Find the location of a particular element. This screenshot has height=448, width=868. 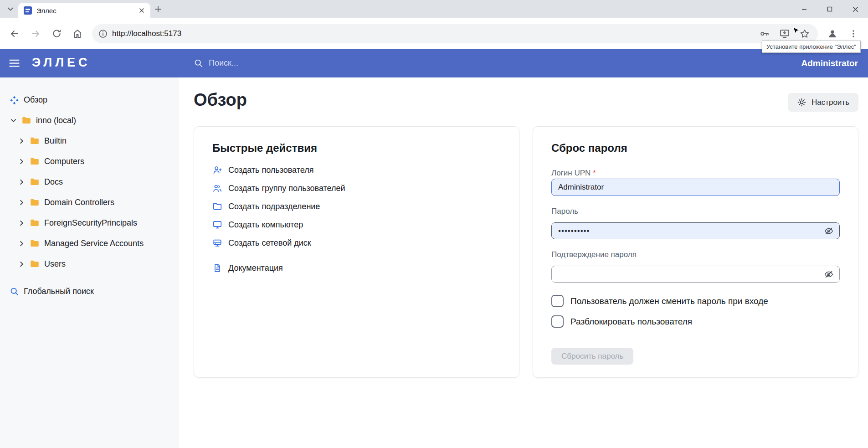

action-label: Создать группу пользователей is located at coordinates (287, 189).